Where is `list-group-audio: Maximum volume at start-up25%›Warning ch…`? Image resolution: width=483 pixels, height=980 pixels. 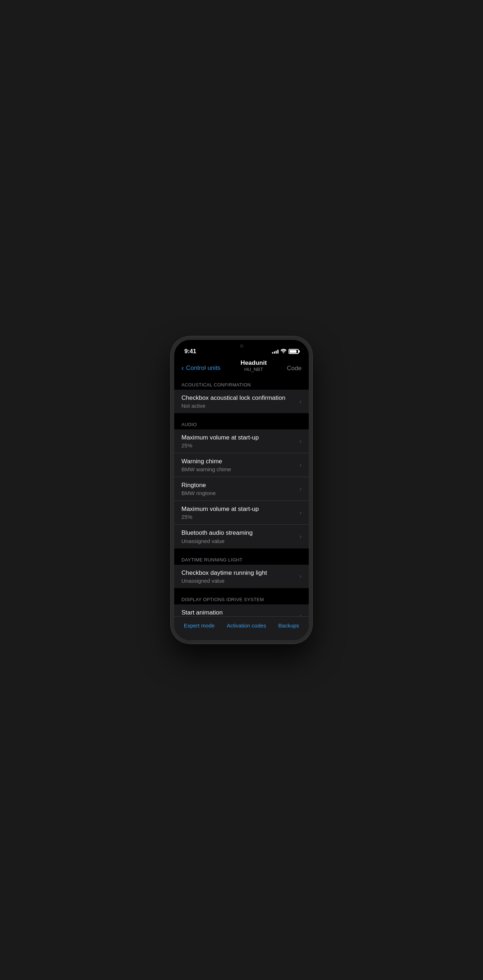 list-group-audio: Maximum volume at start-up25%›Warning ch… is located at coordinates (242, 489).